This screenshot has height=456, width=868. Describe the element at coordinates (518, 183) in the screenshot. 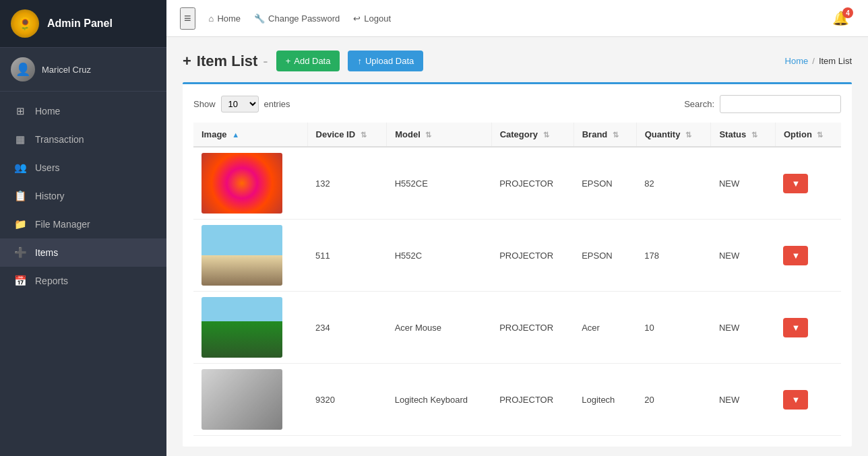

I see `table-row: 132H552CEPROJECTOREPSON82NEW▼` at that location.